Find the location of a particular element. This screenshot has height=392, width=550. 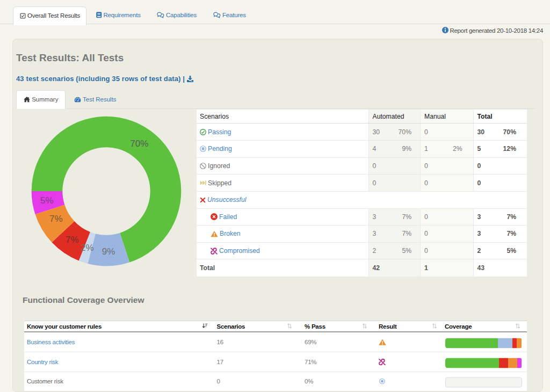

svg-text: 2% is located at coordinates (87, 248).